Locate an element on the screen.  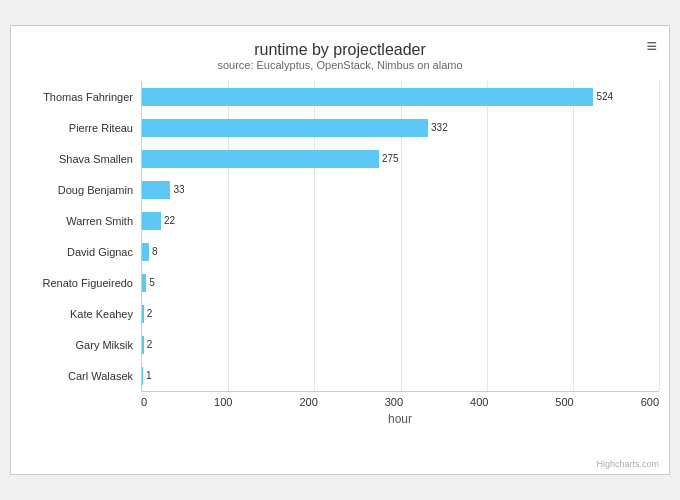
y-labels: Thomas FahringerPierre RiteauShava Small… is located at coordinates (81, 236).